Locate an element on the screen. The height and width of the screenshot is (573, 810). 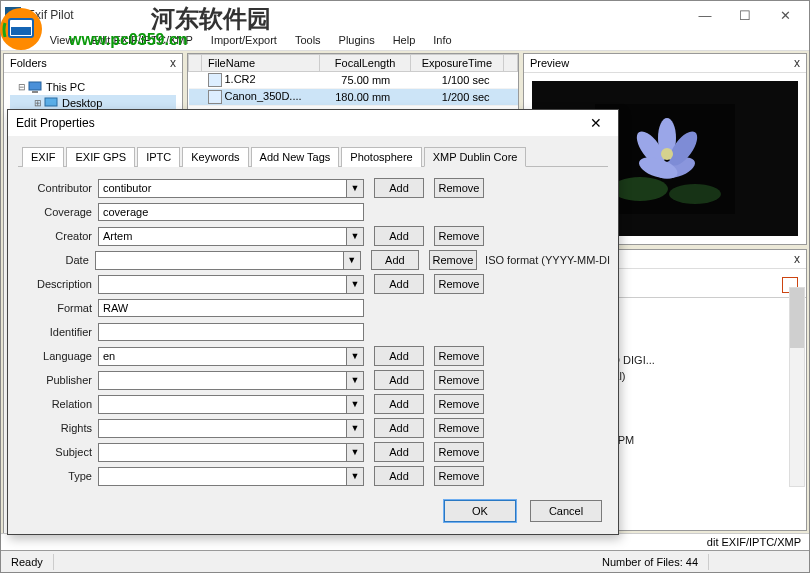
menu-help: Help is located at coordinates (404, 40).